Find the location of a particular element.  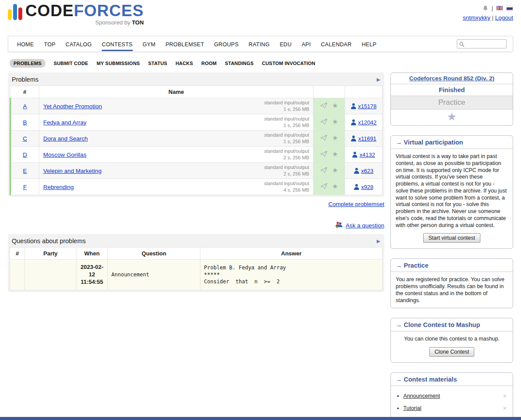

questions-panel: Questions about problems ▶ # Party When … is located at coordinates (196, 263).